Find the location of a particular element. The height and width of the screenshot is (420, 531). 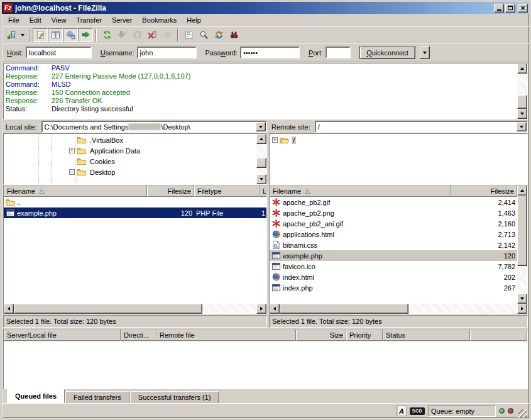

local-site-label: Local site: is located at coordinates (21, 127).